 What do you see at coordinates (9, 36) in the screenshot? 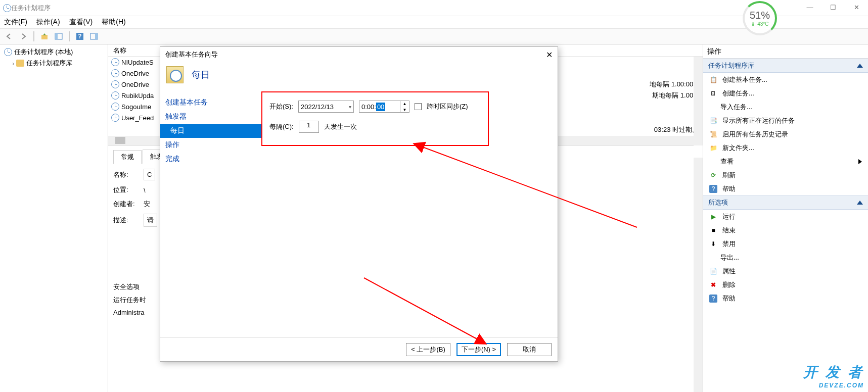
I see `nav-back-button` at bounding box center [9, 36].